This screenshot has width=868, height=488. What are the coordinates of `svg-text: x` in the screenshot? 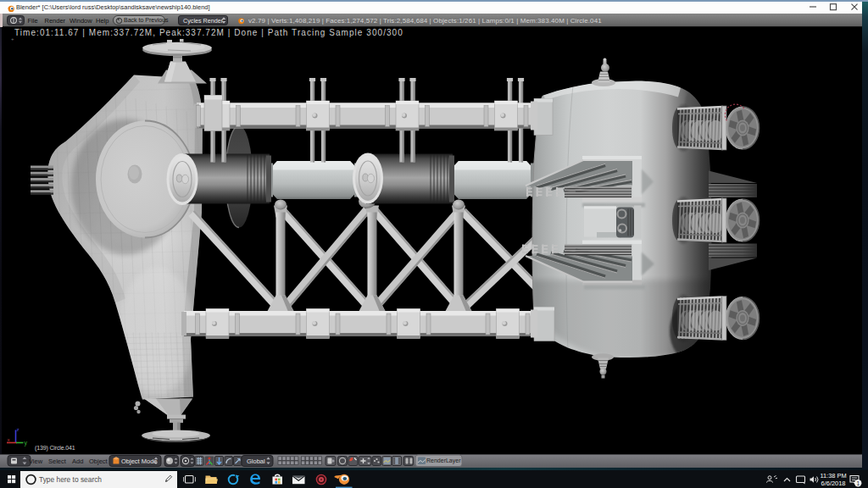 It's located at (8, 440).